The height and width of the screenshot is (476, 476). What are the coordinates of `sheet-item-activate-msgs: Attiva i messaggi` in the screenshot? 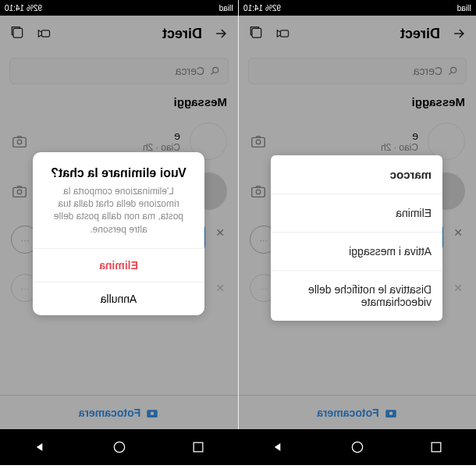 It's located at (357, 251).